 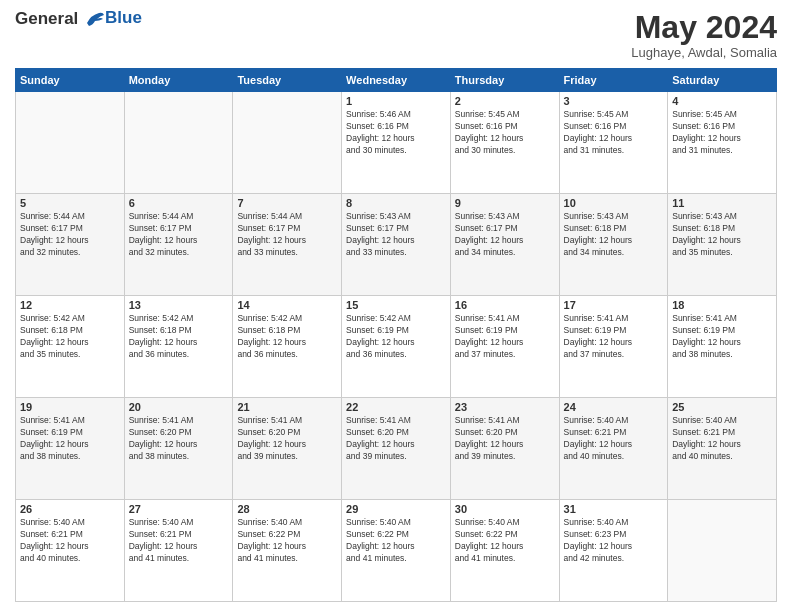 What do you see at coordinates (396, 407) in the screenshot?
I see `day-number-22: 22` at bounding box center [396, 407].